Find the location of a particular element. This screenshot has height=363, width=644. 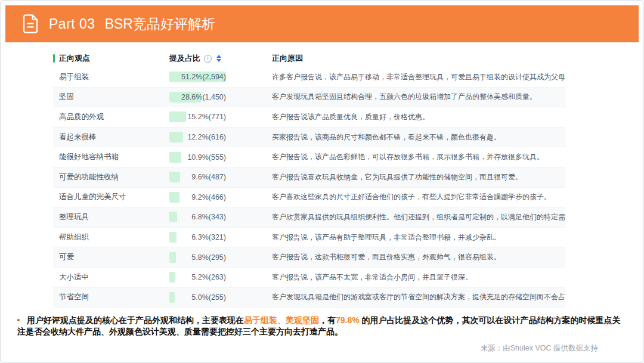

mention-bar-wrap: 9.2%(466) is located at coordinates (198, 197).